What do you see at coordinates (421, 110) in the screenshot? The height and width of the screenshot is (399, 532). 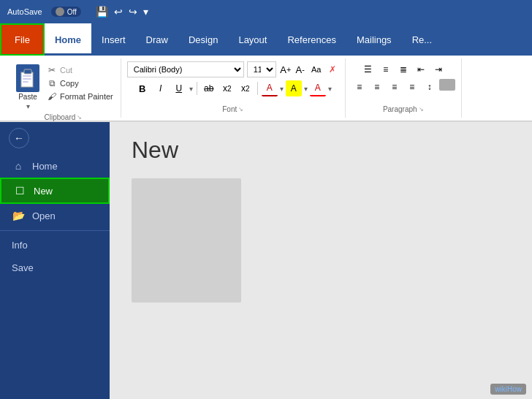 I see `paragraph-expand-icon: ↘` at bounding box center [421, 110].